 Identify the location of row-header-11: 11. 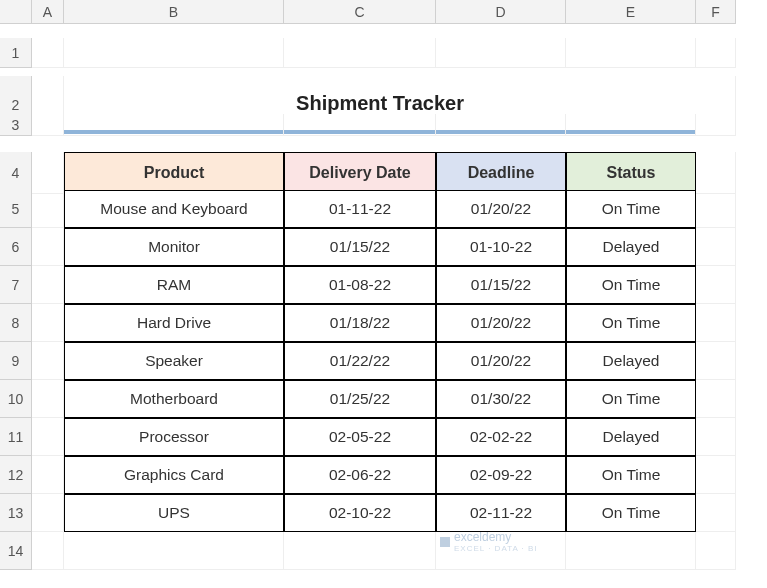
(16, 437).